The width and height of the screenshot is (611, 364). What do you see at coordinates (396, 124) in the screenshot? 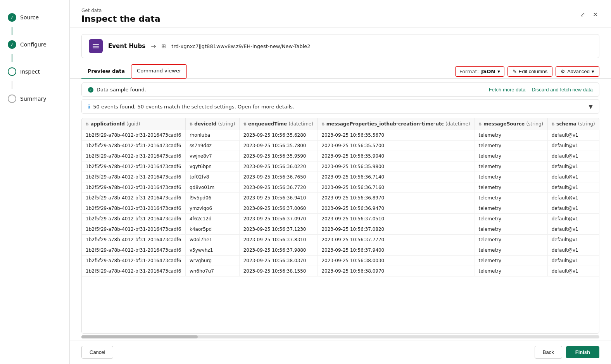
I see `col-header-messageProperties: ⇅messageProperties_iothub-creation-time-…` at bounding box center [396, 124].